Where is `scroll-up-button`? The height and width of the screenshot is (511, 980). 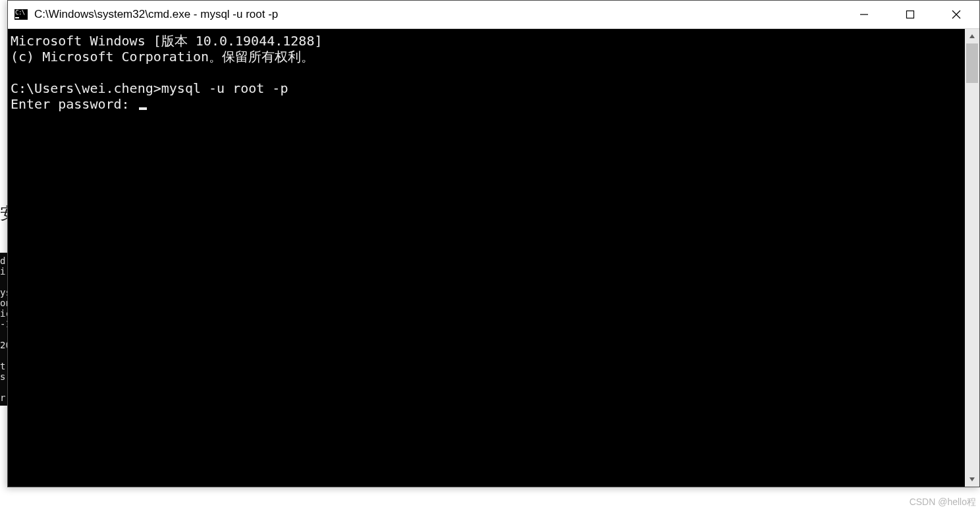
scroll-up-button is located at coordinates (972, 36).